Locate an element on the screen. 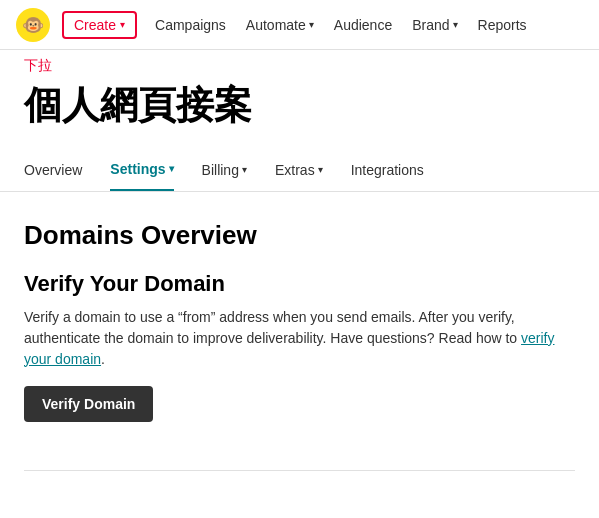 The height and width of the screenshot is (518, 599). sub-nav-settings-label: Settings is located at coordinates (138, 169).